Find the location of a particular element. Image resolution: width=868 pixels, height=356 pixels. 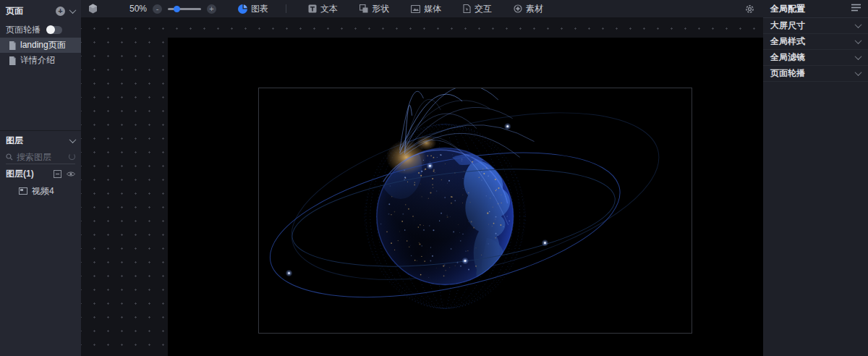

tool-shape-label: 形状 is located at coordinates (380, 9).